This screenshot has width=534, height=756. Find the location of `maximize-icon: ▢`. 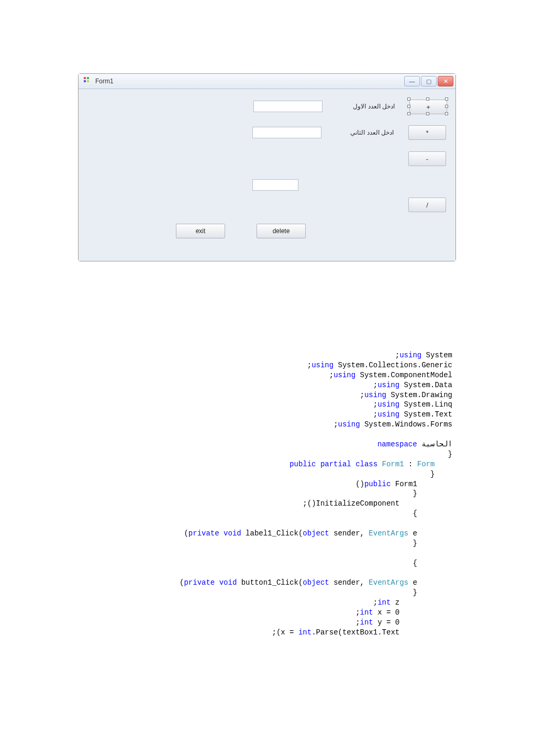

maximize-icon: ▢ is located at coordinates (429, 82).